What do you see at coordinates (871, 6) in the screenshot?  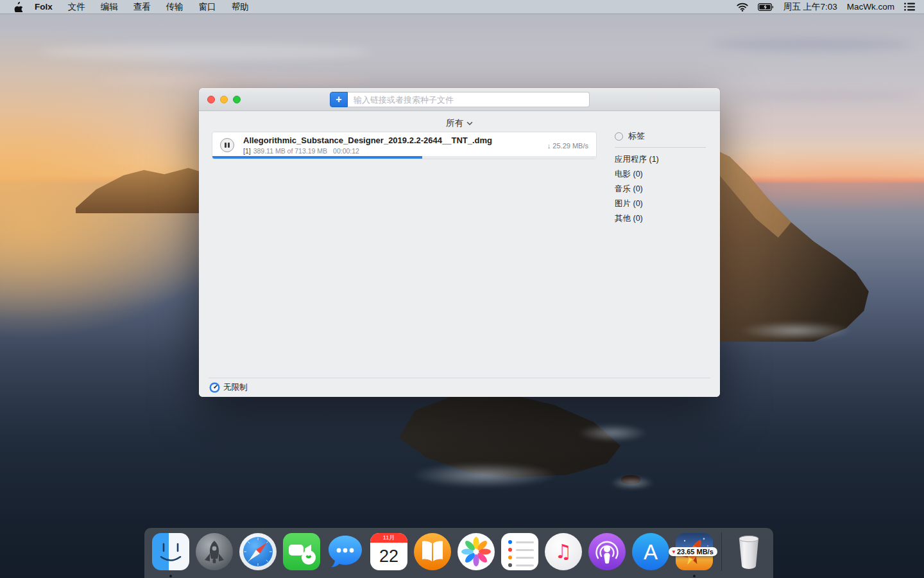 I see `menu-site-label: MacWk.com` at bounding box center [871, 6].